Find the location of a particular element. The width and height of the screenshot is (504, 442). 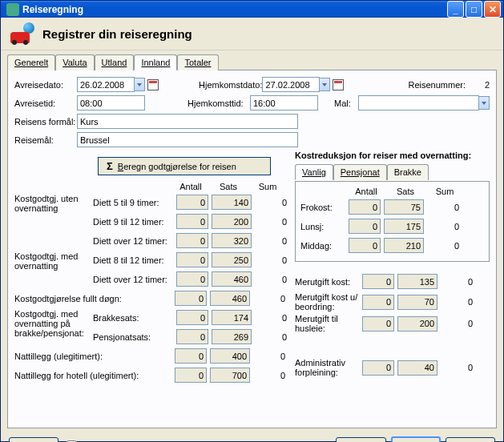

frokost-sats is located at coordinates (404, 207).